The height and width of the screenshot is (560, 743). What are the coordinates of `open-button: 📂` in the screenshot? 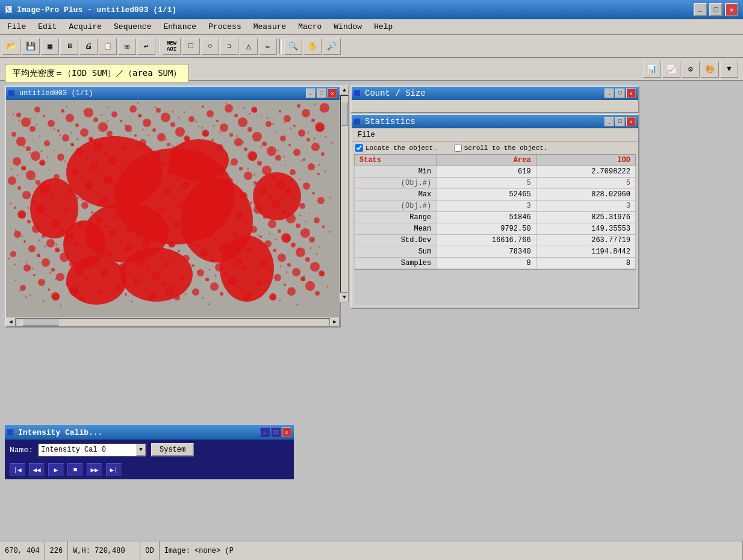 It's located at (11, 46).